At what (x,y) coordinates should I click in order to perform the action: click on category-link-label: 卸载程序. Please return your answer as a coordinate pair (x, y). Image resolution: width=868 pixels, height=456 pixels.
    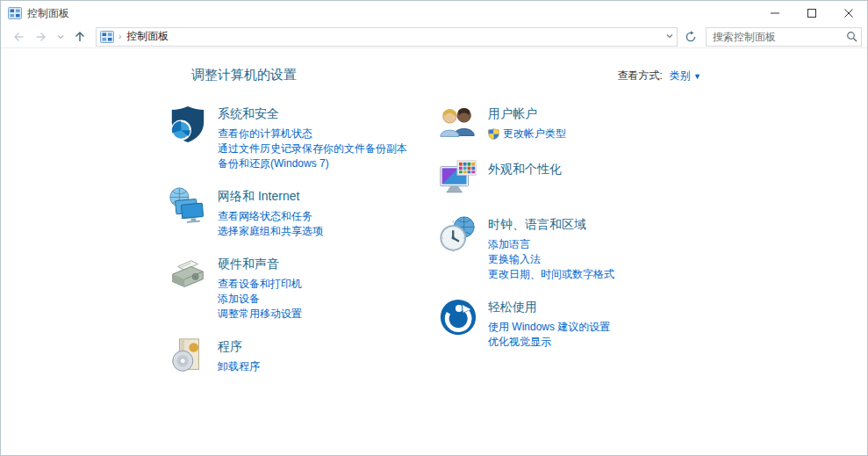
    Looking at the image, I should click on (239, 366).